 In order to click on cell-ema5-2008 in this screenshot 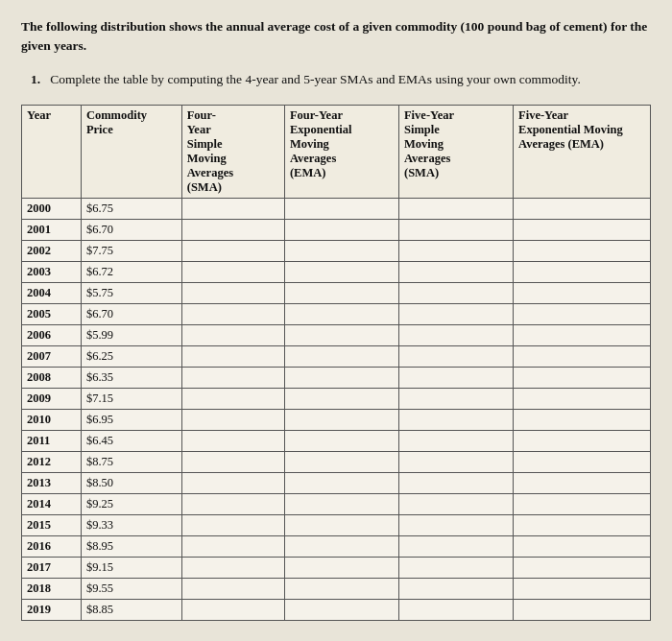, I will do `click(582, 377)`.